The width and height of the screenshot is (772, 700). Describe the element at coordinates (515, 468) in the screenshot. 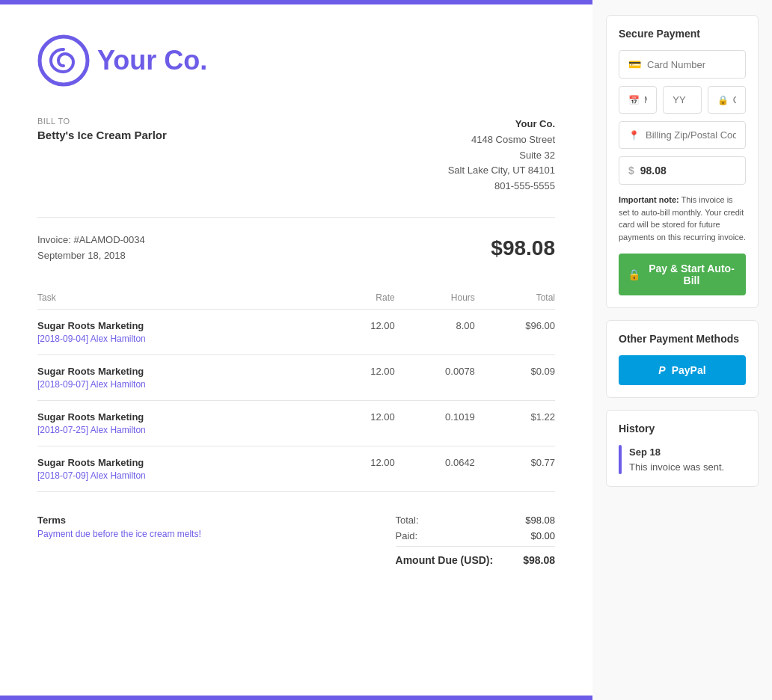

I see `task-total: $0.77` at that location.